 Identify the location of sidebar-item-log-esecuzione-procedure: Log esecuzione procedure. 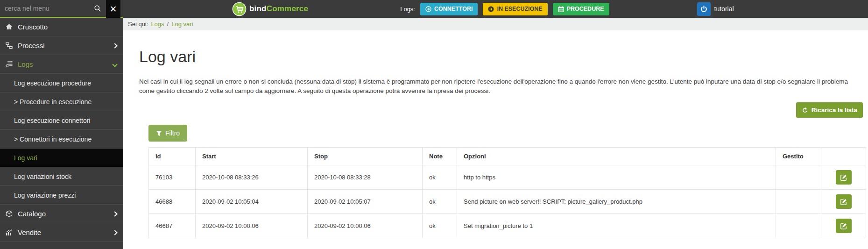
(62, 83).